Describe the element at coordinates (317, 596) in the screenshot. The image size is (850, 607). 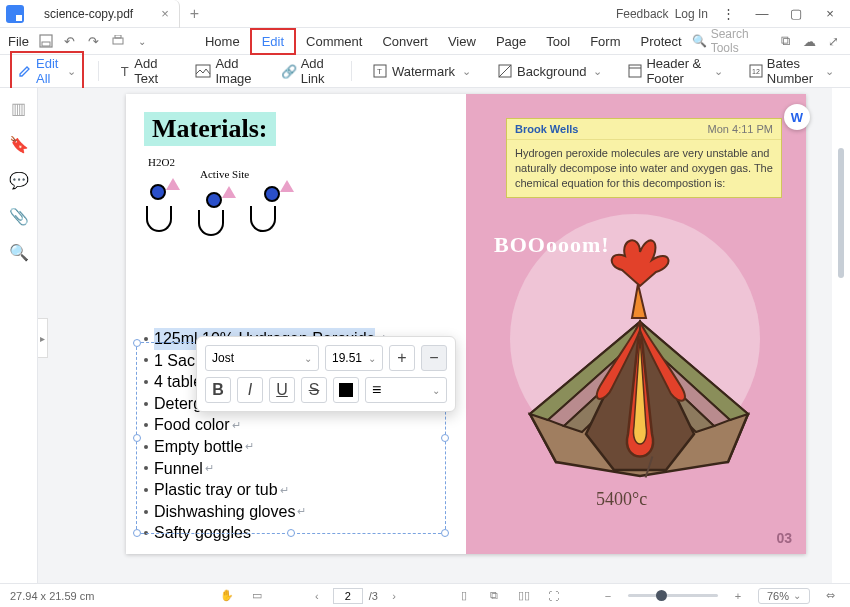
I see `prev-page-button: ‹` at that location.